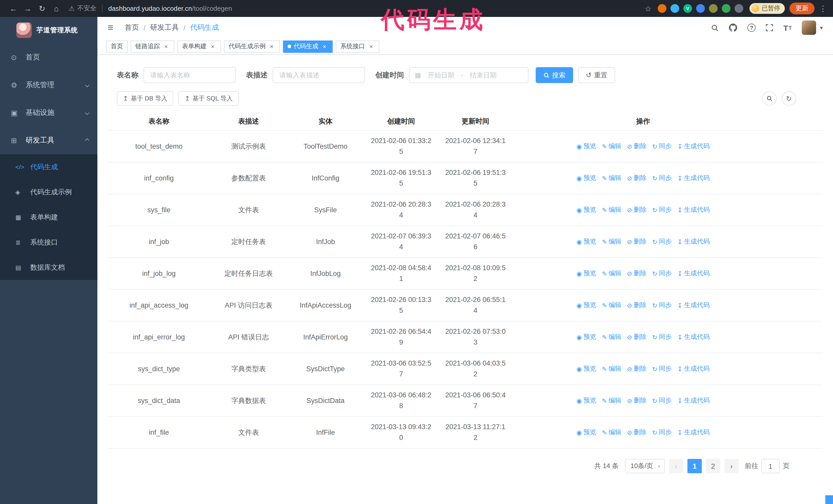  I want to click on github-icon, so click(733, 28).